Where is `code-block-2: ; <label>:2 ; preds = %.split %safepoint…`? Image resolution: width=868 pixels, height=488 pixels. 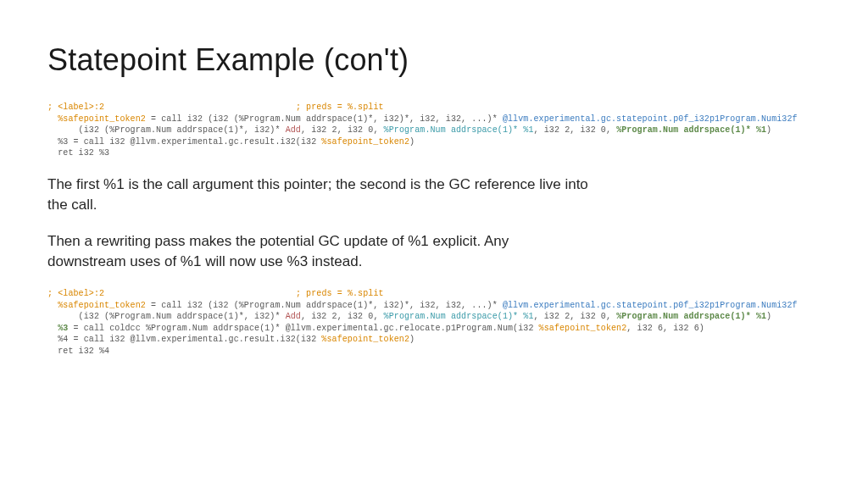 code-block-2: ; <label>:2 ; preds = %.split %safepoint… is located at coordinates (434, 322).